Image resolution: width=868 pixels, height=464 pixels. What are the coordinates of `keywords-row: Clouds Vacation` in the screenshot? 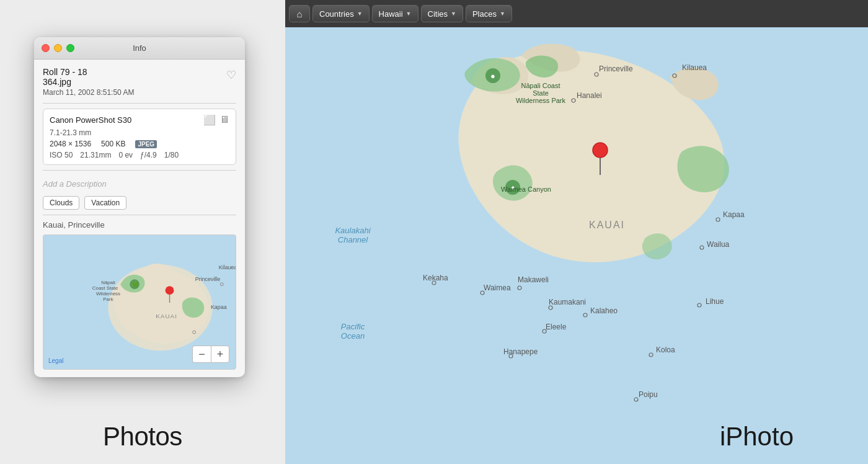 It's located at (140, 203).